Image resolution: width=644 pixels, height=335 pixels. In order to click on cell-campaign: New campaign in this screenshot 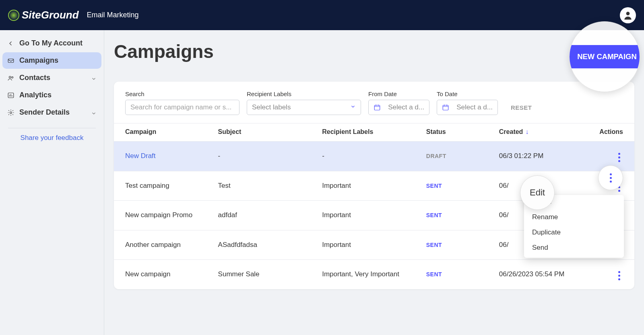, I will do `click(166, 274)`.